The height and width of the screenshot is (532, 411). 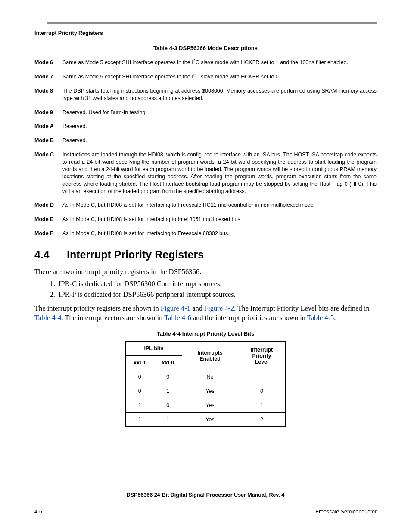 I want to click on table-row: 11Yes2, so click(x=206, y=420).